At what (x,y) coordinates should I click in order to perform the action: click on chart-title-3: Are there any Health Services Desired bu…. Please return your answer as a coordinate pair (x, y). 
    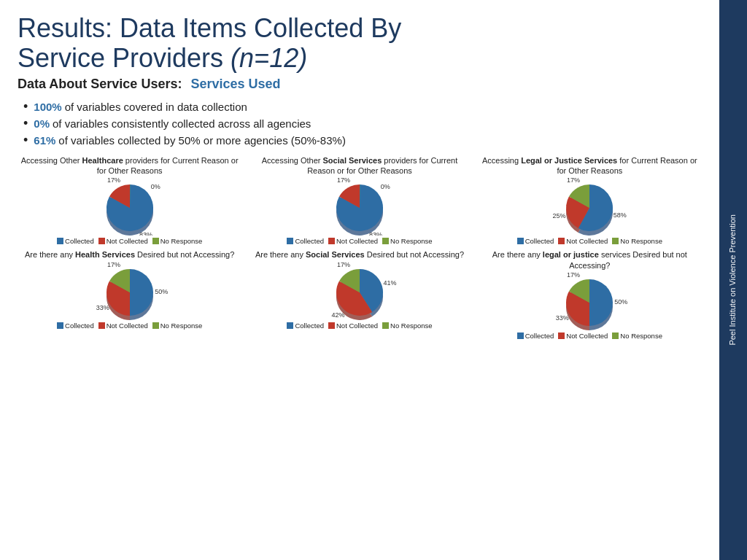
    Looking at the image, I should click on (130, 254).